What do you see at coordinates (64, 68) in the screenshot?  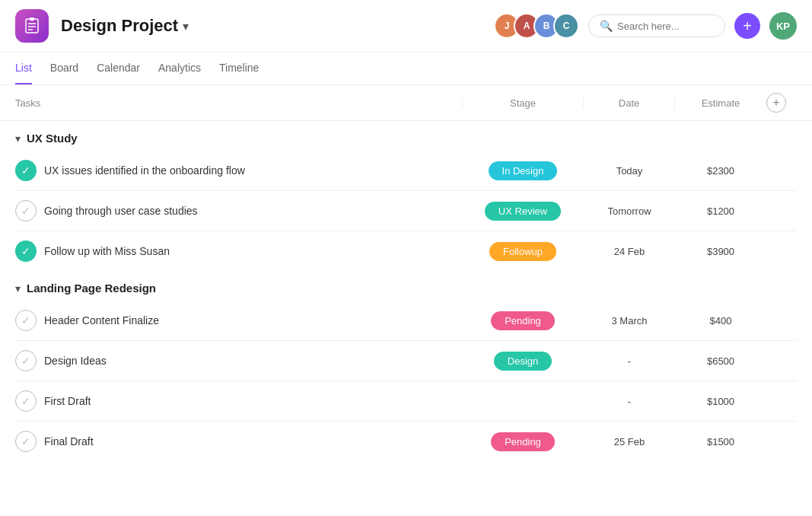 I see `tab-board: Board` at bounding box center [64, 68].